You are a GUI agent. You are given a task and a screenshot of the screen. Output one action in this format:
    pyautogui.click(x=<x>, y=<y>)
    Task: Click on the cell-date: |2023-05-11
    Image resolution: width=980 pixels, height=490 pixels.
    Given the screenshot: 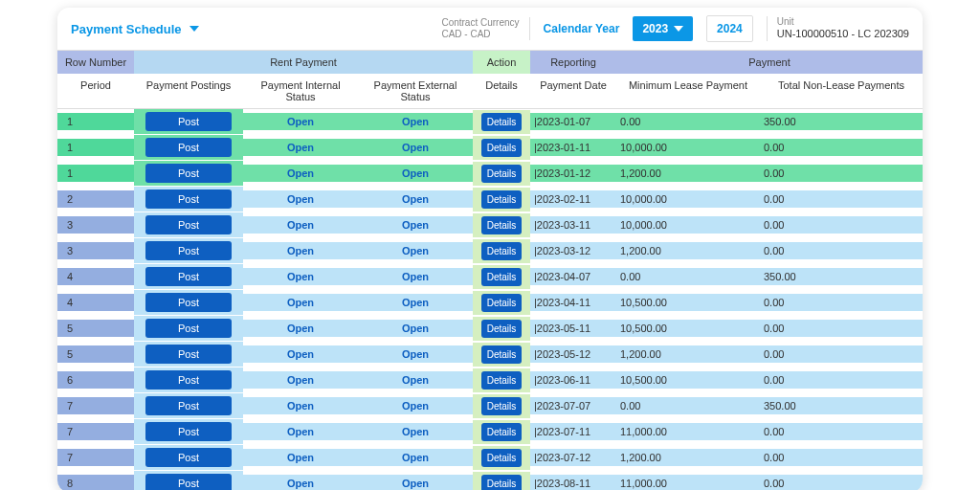 What is the action you would take?
    pyautogui.click(x=573, y=328)
    